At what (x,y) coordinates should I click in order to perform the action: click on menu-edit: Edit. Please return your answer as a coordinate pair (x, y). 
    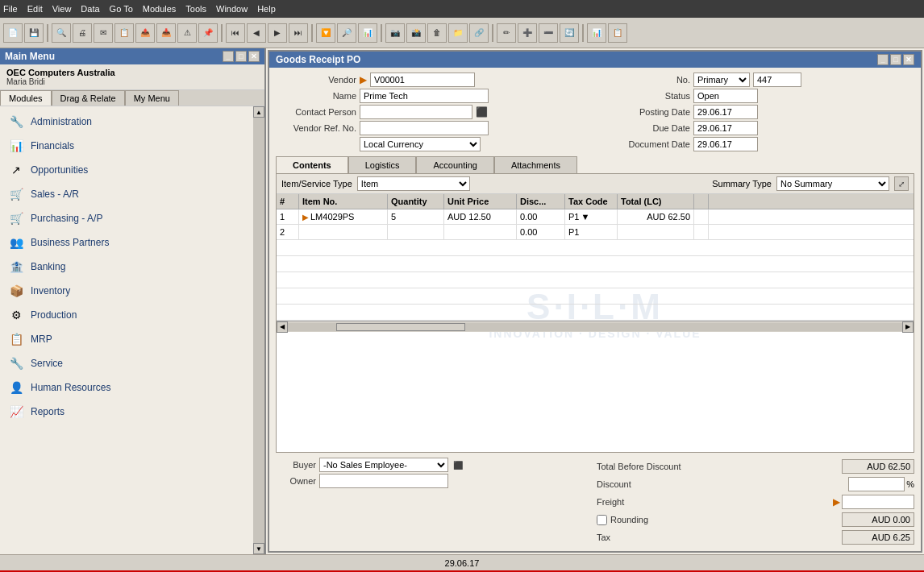
    Looking at the image, I should click on (35, 9).